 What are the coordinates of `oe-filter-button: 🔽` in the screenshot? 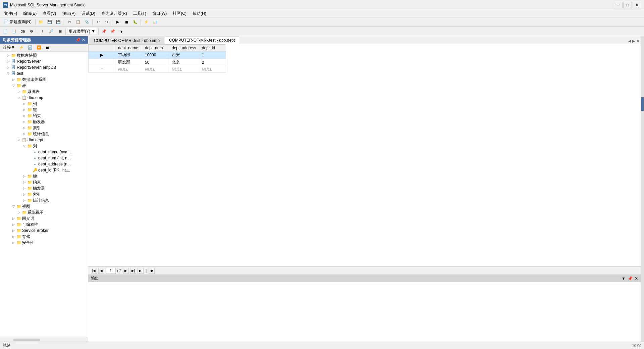 It's located at (39, 48).